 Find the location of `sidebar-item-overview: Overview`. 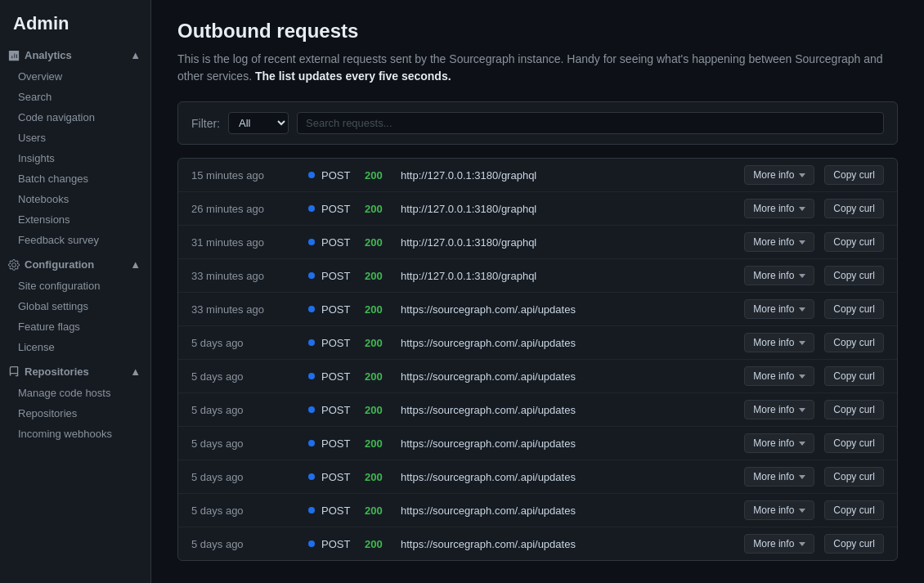

sidebar-item-overview: Overview is located at coordinates (75, 77).